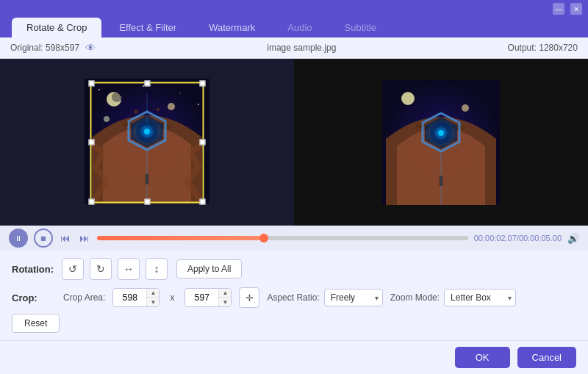 The width and height of the screenshot is (588, 374). I want to click on zoom-mode-select: Letter Box Pan & Scan Full, so click(480, 298).